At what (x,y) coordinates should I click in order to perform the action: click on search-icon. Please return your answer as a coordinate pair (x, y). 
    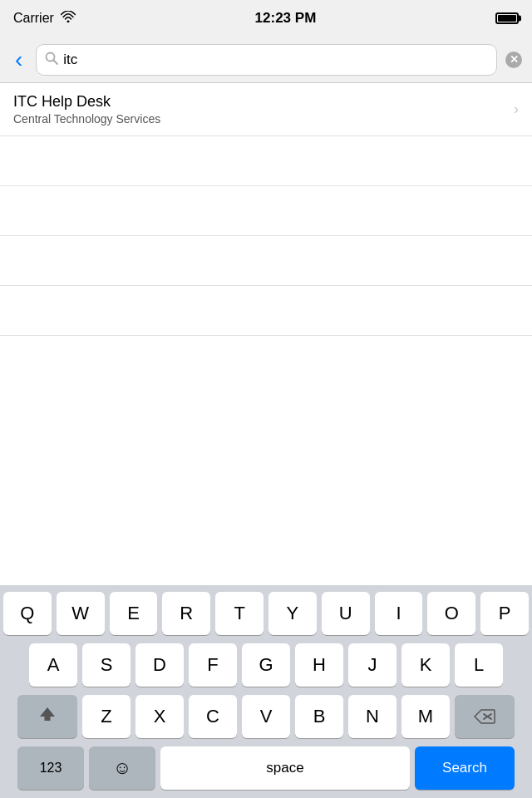
    Looking at the image, I should click on (52, 60).